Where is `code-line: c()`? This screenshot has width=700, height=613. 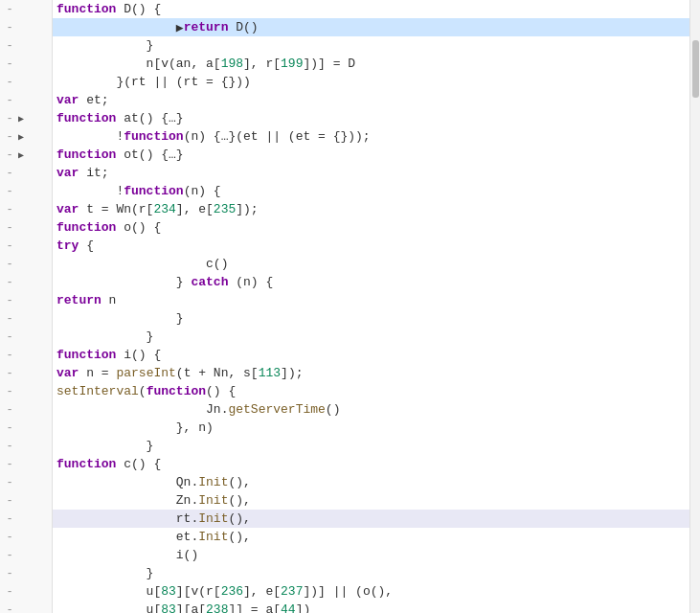 code-line: c() is located at coordinates (372, 264).